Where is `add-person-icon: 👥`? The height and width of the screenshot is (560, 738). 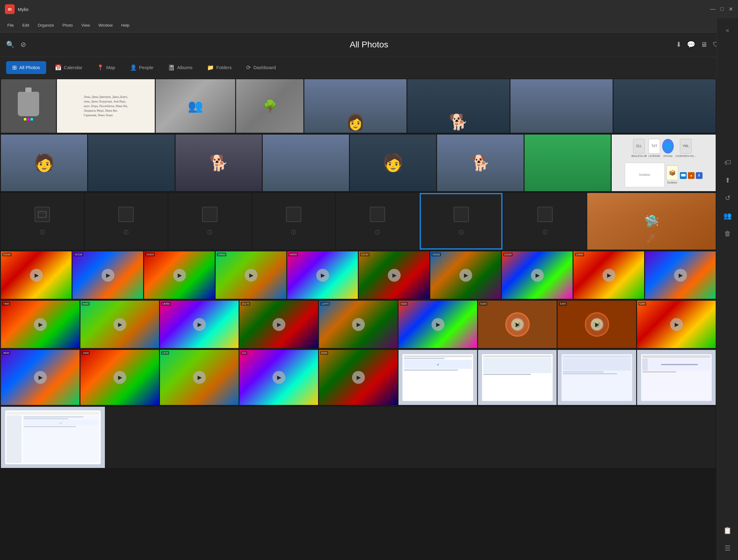
add-person-icon: 👥 is located at coordinates (728, 216).